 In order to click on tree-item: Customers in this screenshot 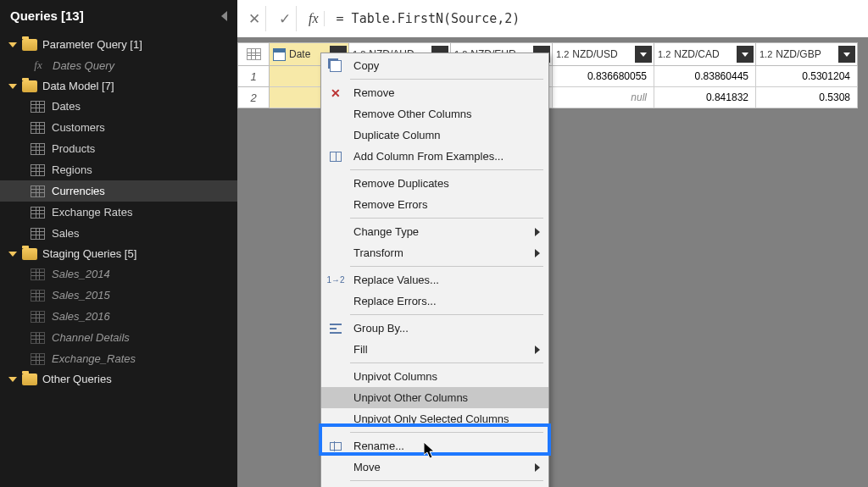, I will do `click(119, 127)`.